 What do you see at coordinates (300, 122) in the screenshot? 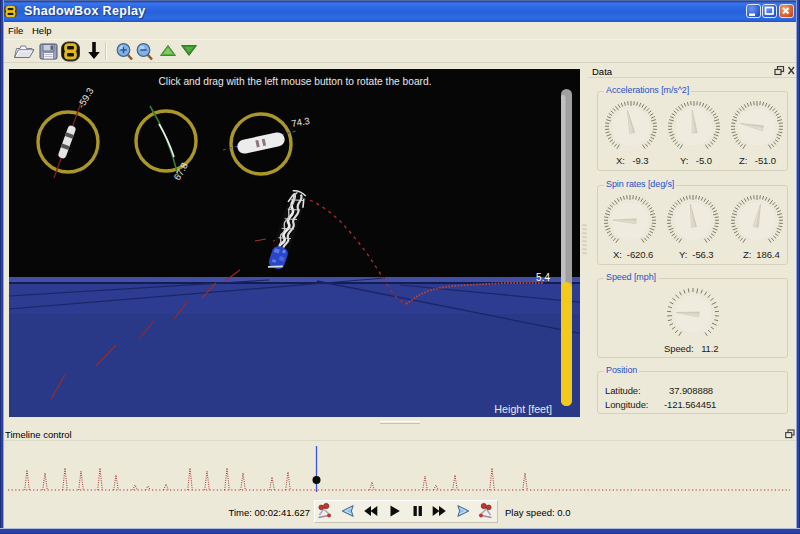
I see `svg-text: 74.3` at bounding box center [300, 122].